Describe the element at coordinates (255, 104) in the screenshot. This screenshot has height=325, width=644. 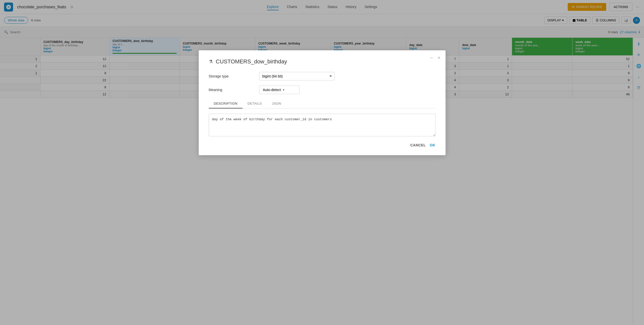
I see `tab-details: DETAILS` at that location.